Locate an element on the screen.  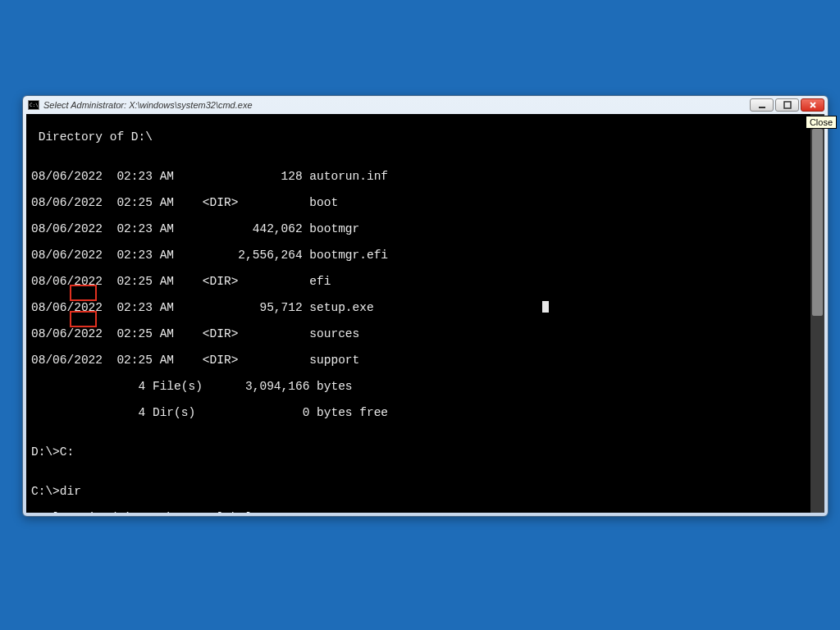
cmd-icon is located at coordinates (34, 105).